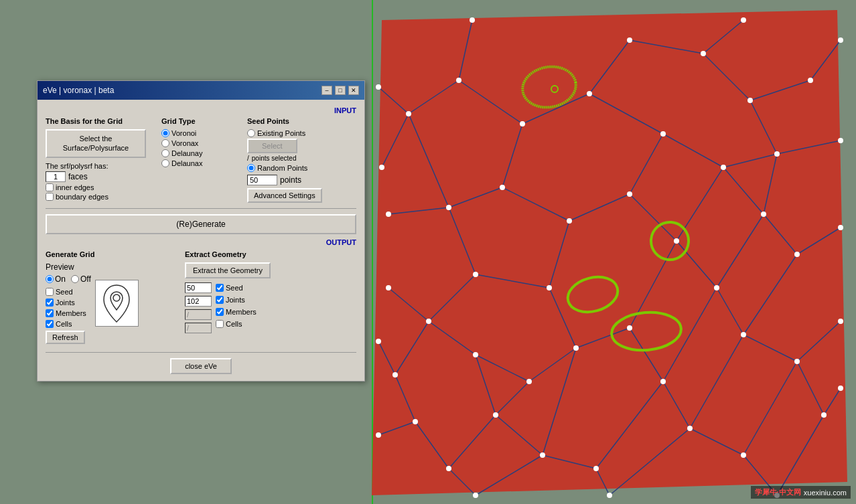 The image size is (856, 504). Describe the element at coordinates (50, 292) in the screenshot. I see `grid-seed-checkbox` at that location.